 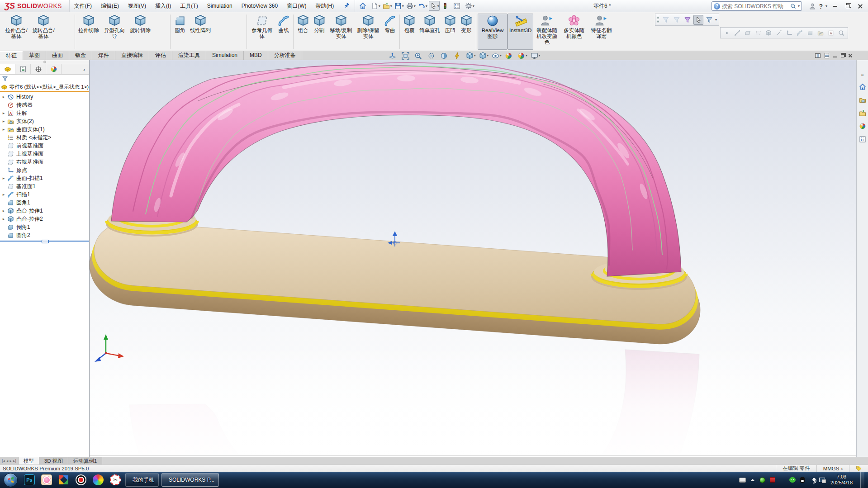 I want to click on split-pane2-icon, so click(x=827, y=56).